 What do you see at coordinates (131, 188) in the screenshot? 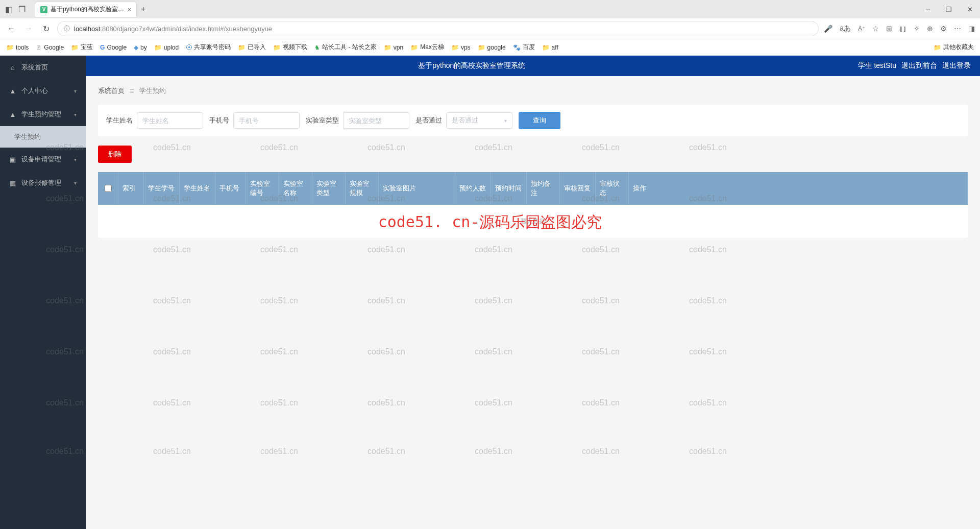
I see `th-index: 索引` at bounding box center [131, 188].